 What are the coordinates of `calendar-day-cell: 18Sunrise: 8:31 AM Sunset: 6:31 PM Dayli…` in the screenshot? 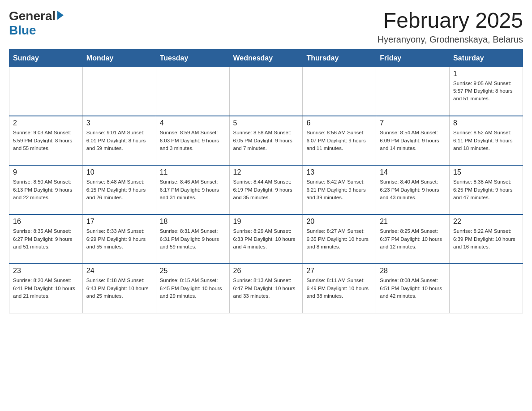 It's located at (193, 239).